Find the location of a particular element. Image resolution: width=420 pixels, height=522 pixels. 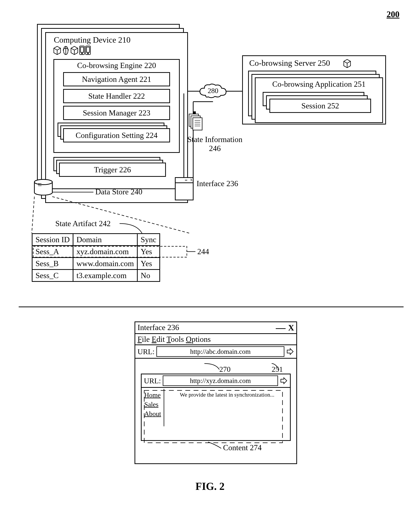

svg-text: Configuration Setting 224 is located at coordinates (117, 135).